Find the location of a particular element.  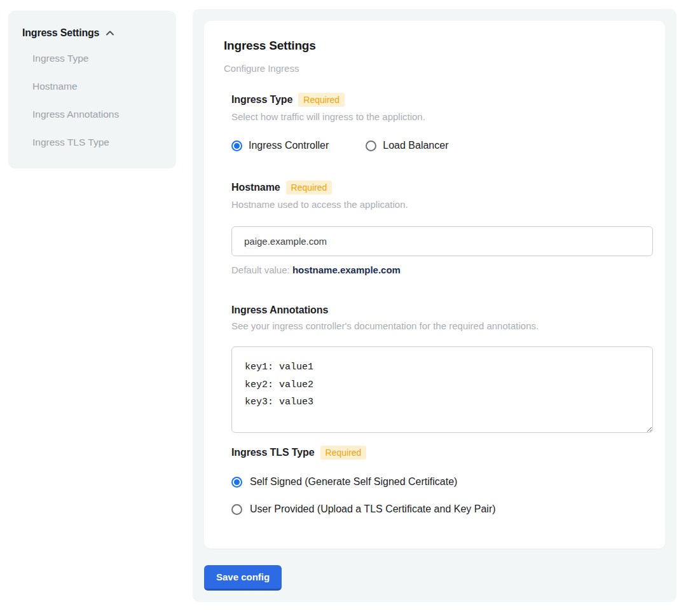

sidebar-section-toggle: Ingress Settings is located at coordinates (92, 33).